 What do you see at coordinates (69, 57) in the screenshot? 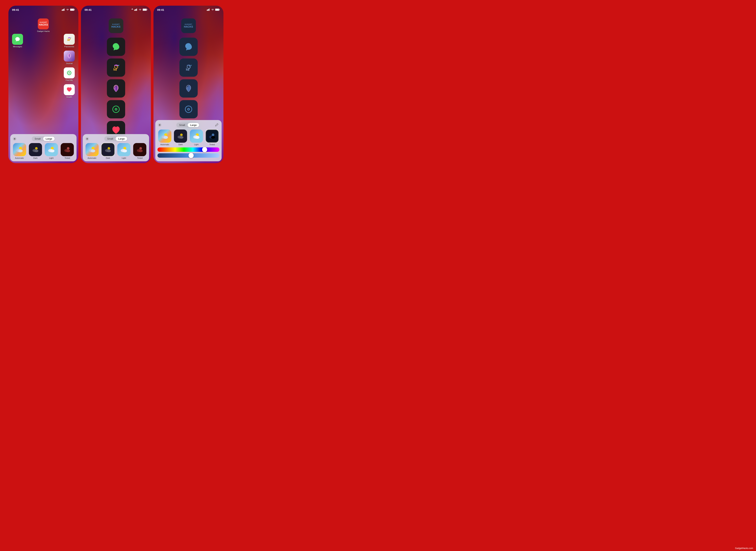
I see `app-journal-1: Journal` at bounding box center [69, 57].